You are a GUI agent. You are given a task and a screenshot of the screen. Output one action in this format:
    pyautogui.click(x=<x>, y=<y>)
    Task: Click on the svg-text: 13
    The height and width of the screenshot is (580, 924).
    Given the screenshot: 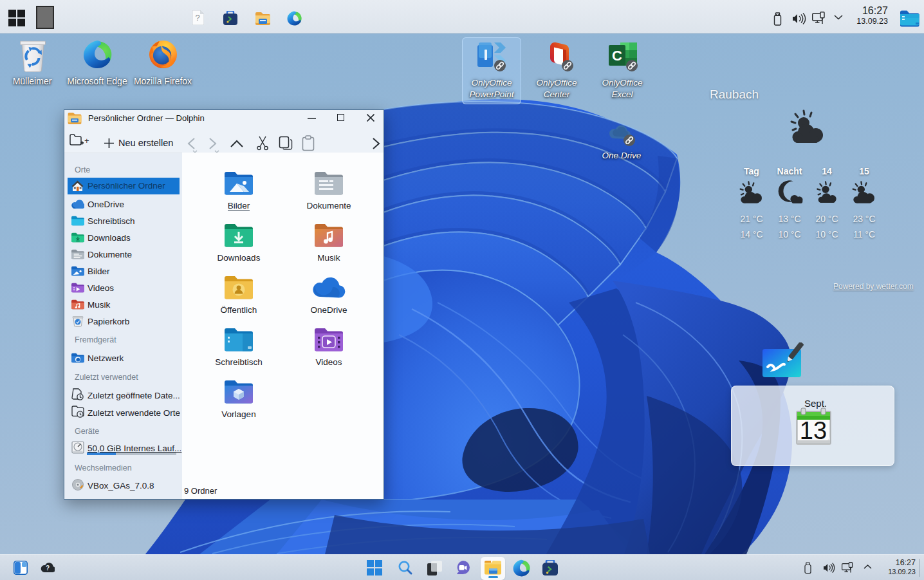 What is the action you would take?
    pyautogui.click(x=813, y=431)
    